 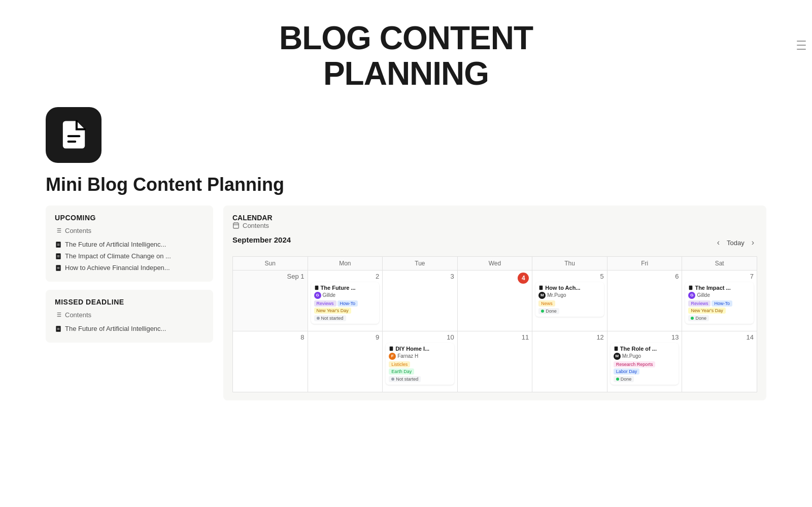 What do you see at coordinates (720, 288) in the screenshot?
I see `cal-event-title: The Impact ...` at bounding box center [720, 288].